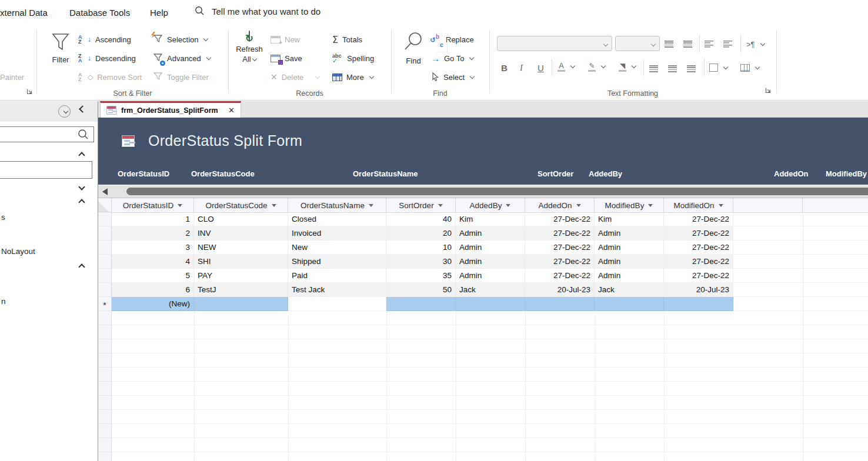  Describe the element at coordinates (688, 44) in the screenshot. I see `numbering-button` at that location.